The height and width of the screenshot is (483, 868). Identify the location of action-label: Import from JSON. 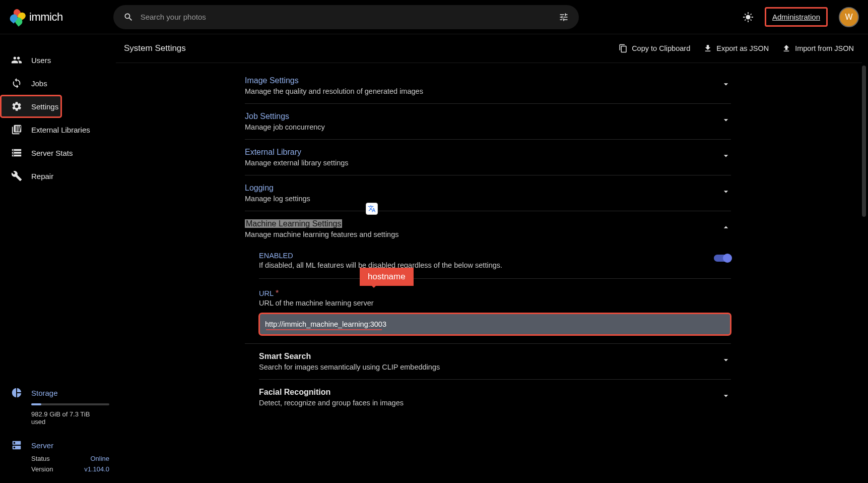
(824, 48).